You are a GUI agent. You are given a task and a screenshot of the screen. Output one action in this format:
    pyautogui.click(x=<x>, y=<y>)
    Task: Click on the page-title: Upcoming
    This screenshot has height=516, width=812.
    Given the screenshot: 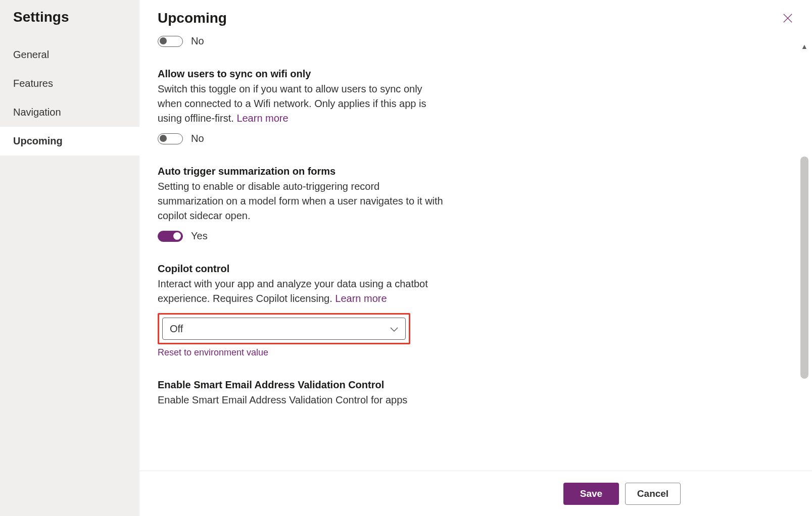 What is the action you would take?
    pyautogui.click(x=192, y=18)
    